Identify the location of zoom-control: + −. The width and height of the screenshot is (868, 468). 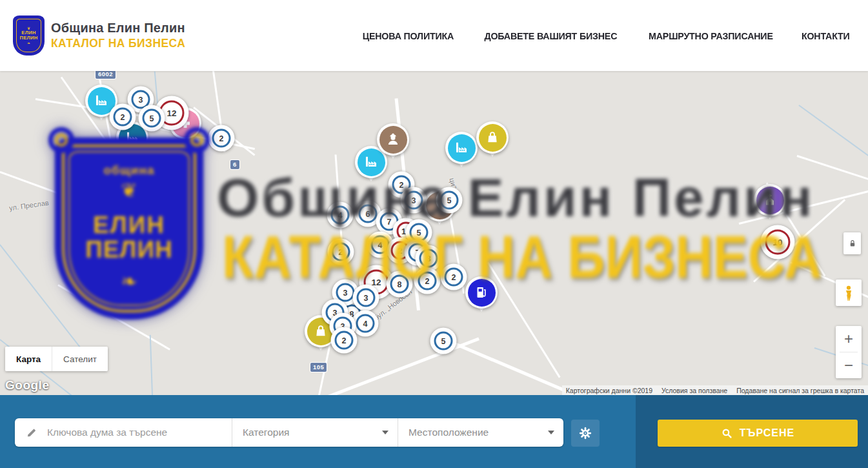
(849, 352).